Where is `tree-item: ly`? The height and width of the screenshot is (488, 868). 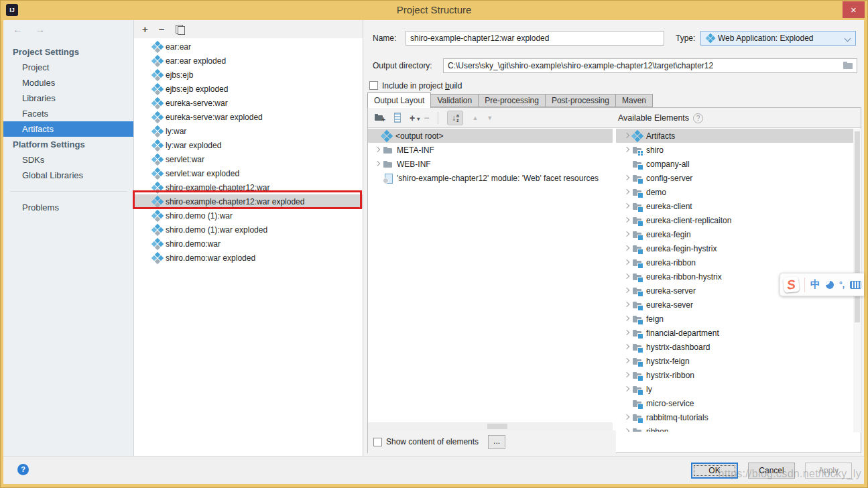 tree-item: ly is located at coordinates (739, 389).